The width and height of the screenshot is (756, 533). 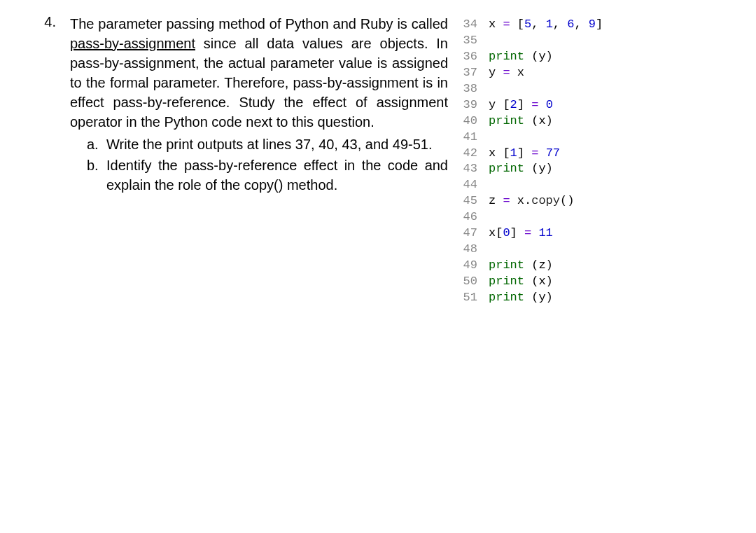 What do you see at coordinates (475, 266) in the screenshot?
I see `line-number: 49` at bounding box center [475, 266].